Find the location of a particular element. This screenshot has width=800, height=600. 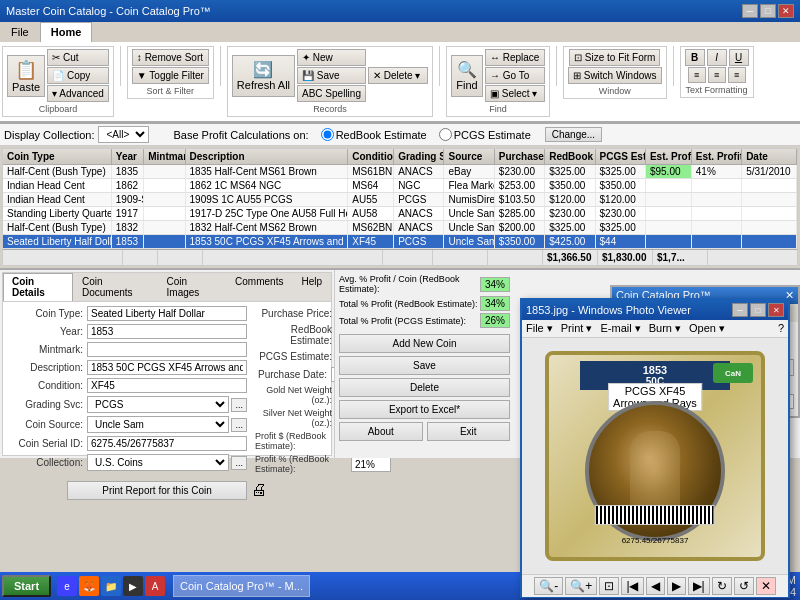

photo-maximize-btn: □ is located at coordinates (758, 310).